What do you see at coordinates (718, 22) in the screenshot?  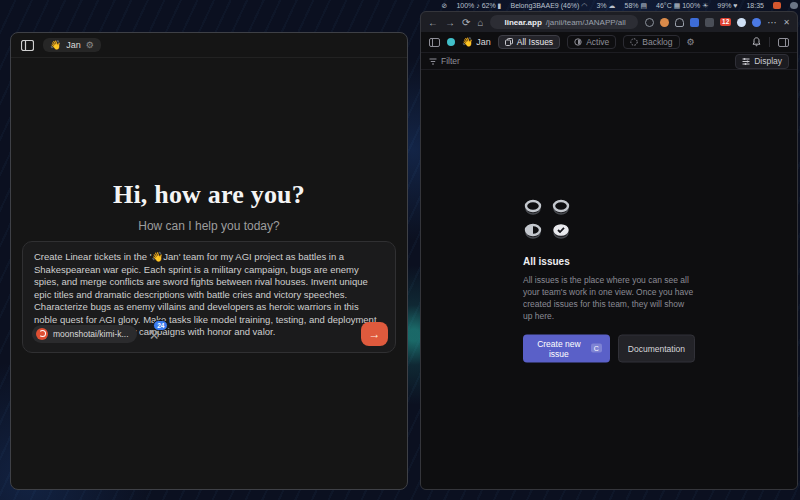 I see `extensions-row: 12 ⋯ ✕` at bounding box center [718, 22].